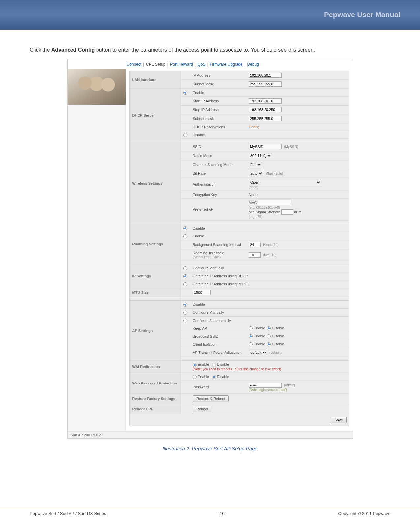 Image resolution: width=420 pixels, height=522 pixels. What do you see at coordinates (218, 195) in the screenshot?
I see `wifi-enc-label: Encryption Key` at bounding box center [218, 195].